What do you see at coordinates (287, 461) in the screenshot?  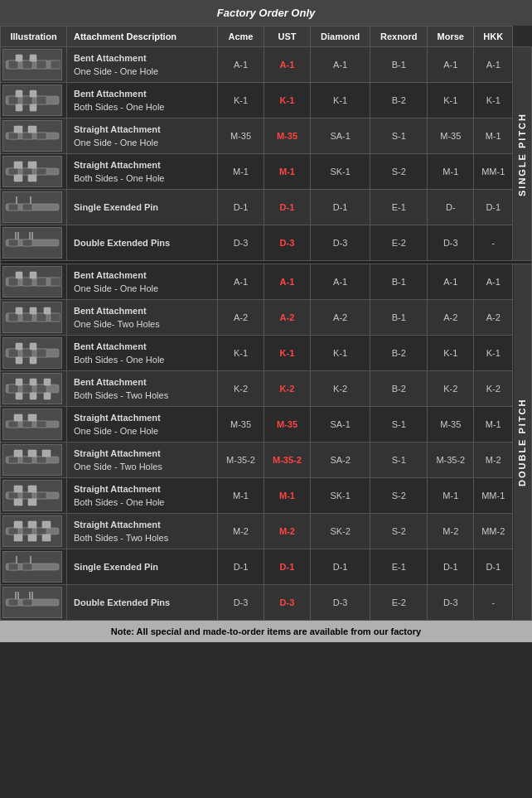 I see `ust-cell: M-35-2` at bounding box center [287, 461].